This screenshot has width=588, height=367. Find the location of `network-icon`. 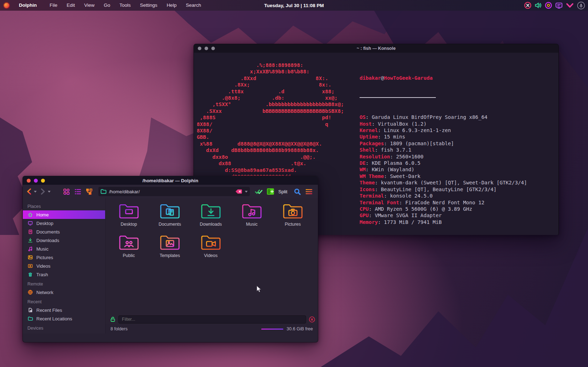

network-icon is located at coordinates (30, 292).